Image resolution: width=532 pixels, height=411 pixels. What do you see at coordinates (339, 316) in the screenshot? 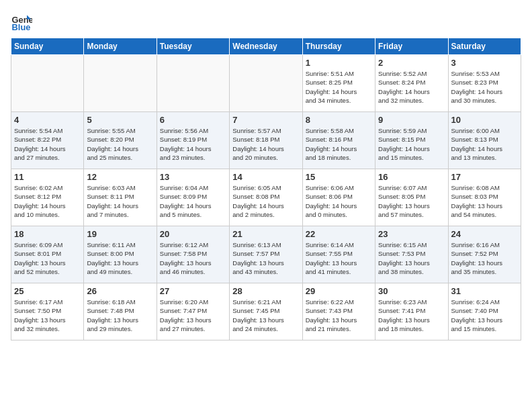
I see `day-info: Sunrise: 6:22 AM Sunset: 7:43 PM Dayligh…` at bounding box center [339, 316].